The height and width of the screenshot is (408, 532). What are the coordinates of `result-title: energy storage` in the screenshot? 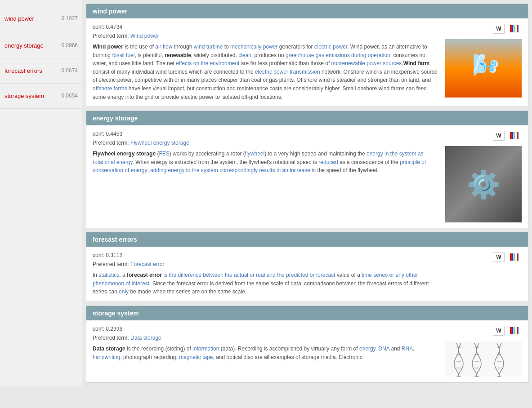 It's located at (115, 118).